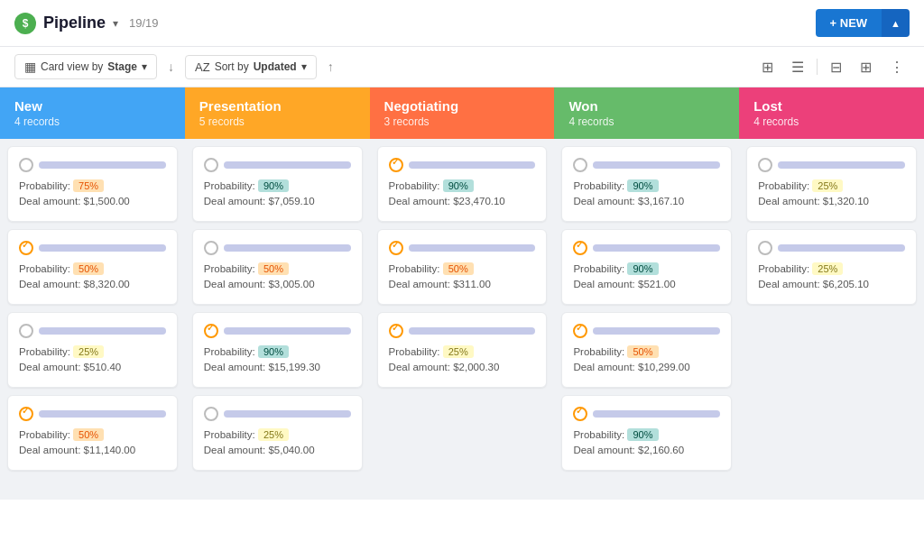  Describe the element at coordinates (895, 23) in the screenshot. I see `new-button-dropdown: ▲` at that location.